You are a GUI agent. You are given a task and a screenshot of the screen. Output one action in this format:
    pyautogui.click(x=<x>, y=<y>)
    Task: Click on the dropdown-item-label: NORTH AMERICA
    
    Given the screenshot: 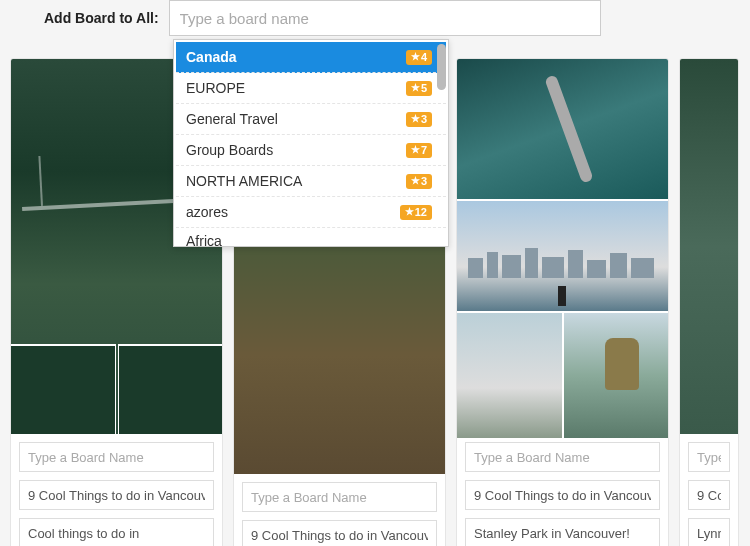 What is the action you would take?
    pyautogui.click(x=244, y=181)
    